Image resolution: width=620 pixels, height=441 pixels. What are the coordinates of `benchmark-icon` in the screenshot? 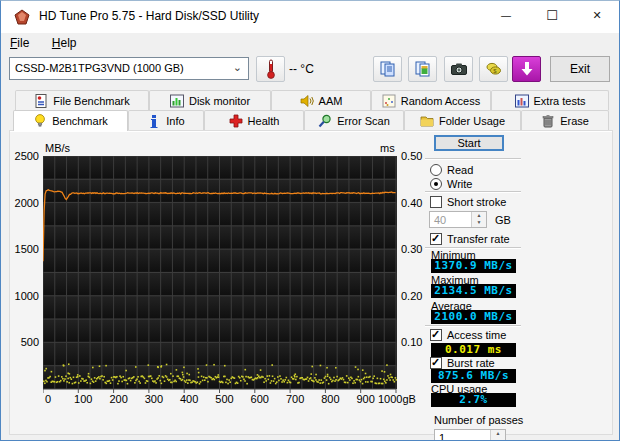 It's located at (40, 121).